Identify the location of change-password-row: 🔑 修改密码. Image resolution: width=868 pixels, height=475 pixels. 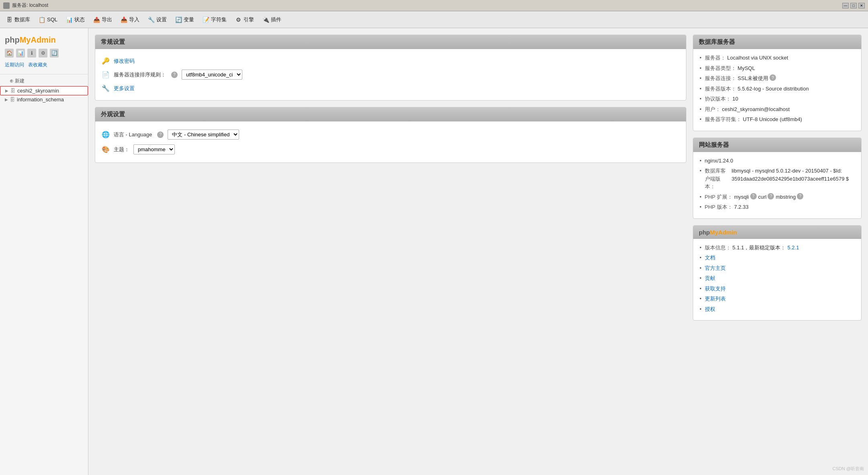
(391, 61).